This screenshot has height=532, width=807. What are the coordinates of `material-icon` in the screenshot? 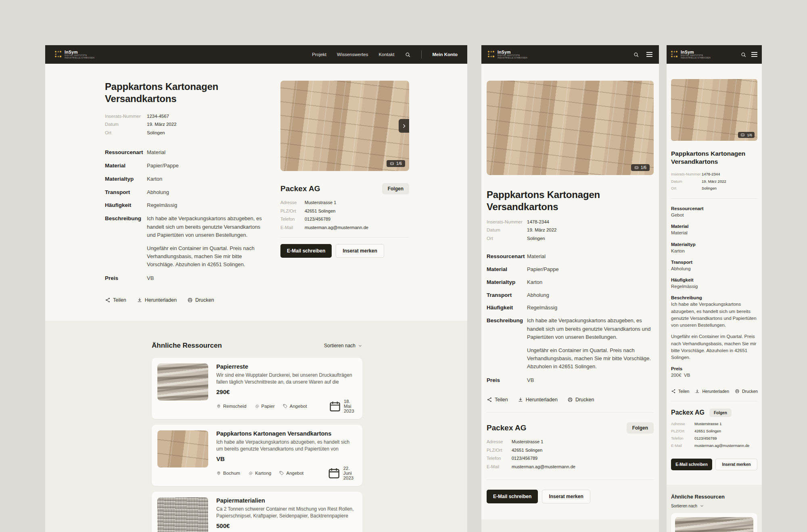 It's located at (251, 473).